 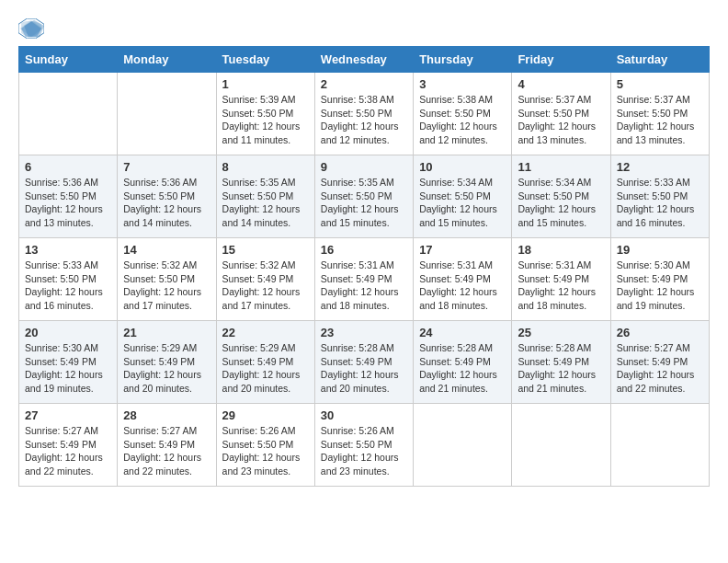 What do you see at coordinates (463, 280) in the screenshot?
I see `calendar-cell: 17Sunrise: 5:31 AMSunset: 5:49 PMDayligh…` at bounding box center [463, 280].